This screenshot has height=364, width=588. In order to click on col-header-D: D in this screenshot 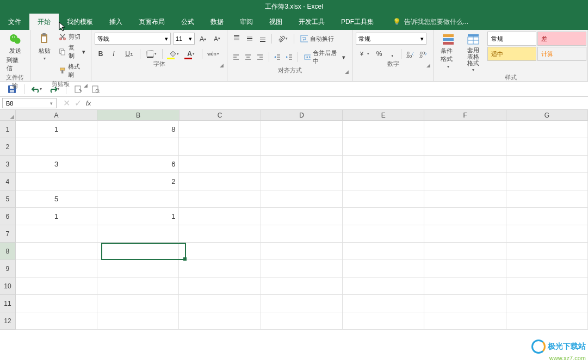, I will do `click(302, 115)`.